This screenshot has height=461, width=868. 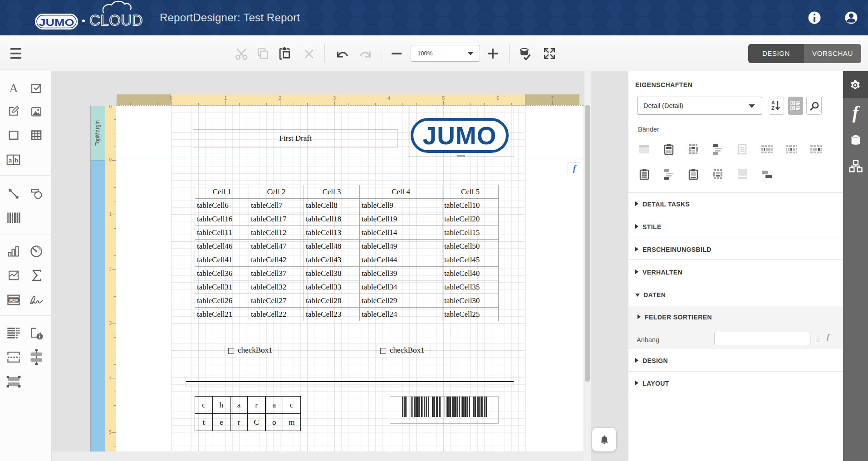 What do you see at coordinates (14, 300) in the screenshot?
I see `svg-text: PDF` at bounding box center [14, 300].